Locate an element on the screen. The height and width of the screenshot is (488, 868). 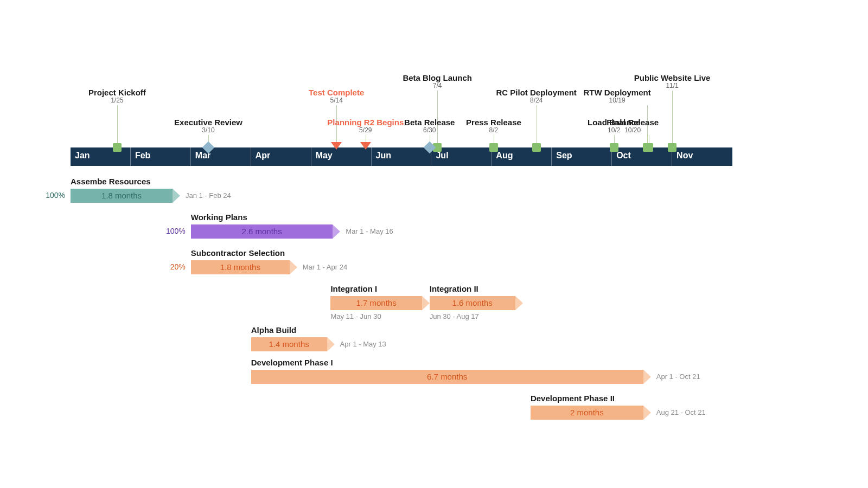
milestone-date: 7/4 is located at coordinates (437, 86).